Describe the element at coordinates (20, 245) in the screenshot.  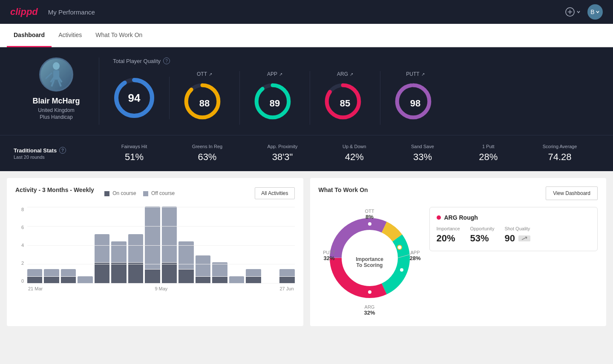
I see `chart-y-labels: 8 6 4 2 0` at that location.